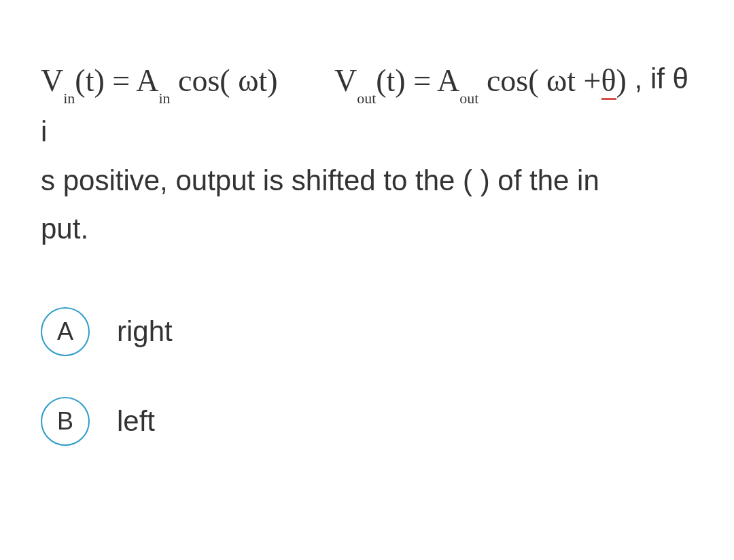 The height and width of the screenshot is (560, 734). What do you see at coordinates (480, 81) in the screenshot?
I see `formula-vout: Vout(t) = Aout cos( ωt +θ)` at bounding box center [480, 81].